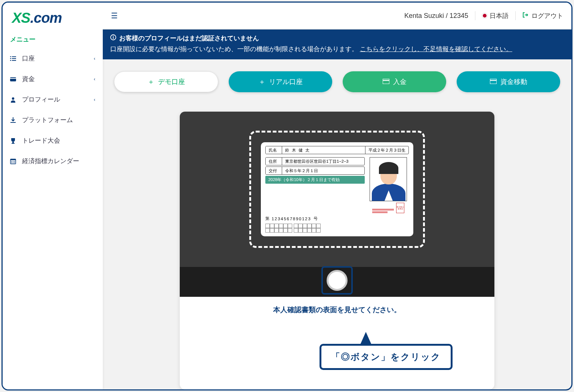  I want to click on id-name-value: 鈴 木 健 太, so click(324, 150).